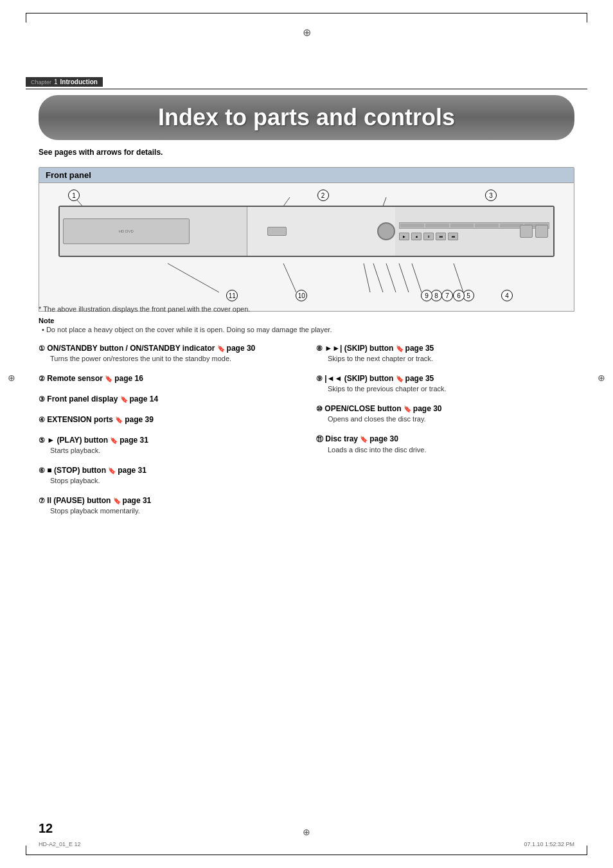 This screenshot has height=868, width=613. What do you see at coordinates (441, 236) in the screenshot?
I see `device-skip-fwd-btn: ⏭` at bounding box center [441, 236].